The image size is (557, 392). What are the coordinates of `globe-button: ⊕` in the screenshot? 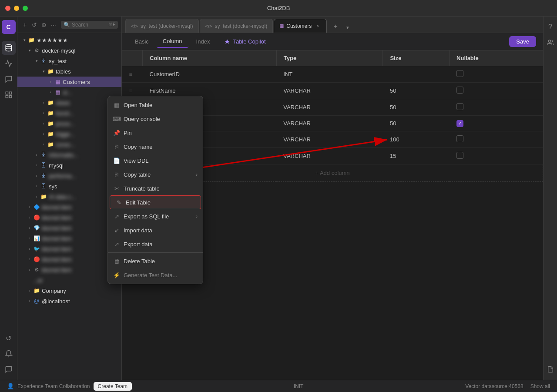 It's located at (44, 25).